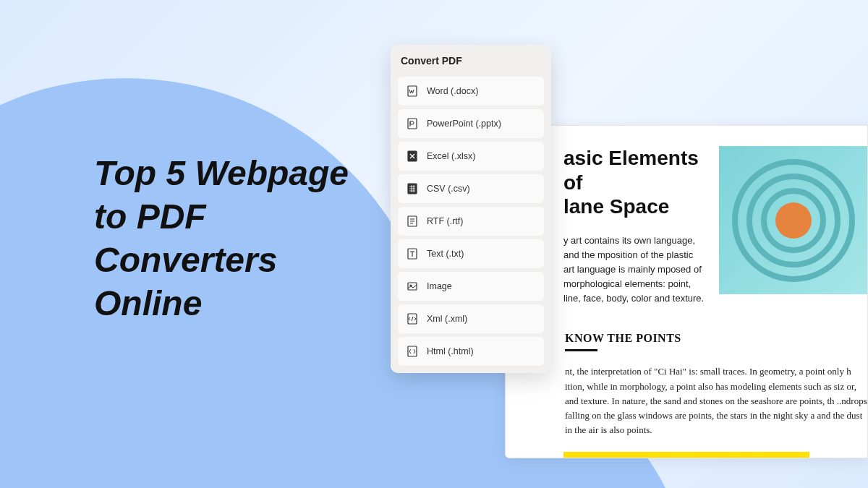 Image resolution: width=868 pixels, height=488 pixels. Describe the element at coordinates (471, 124) in the screenshot. I see `option-powerpoint: PowerPoint (.pptx)` at that location.